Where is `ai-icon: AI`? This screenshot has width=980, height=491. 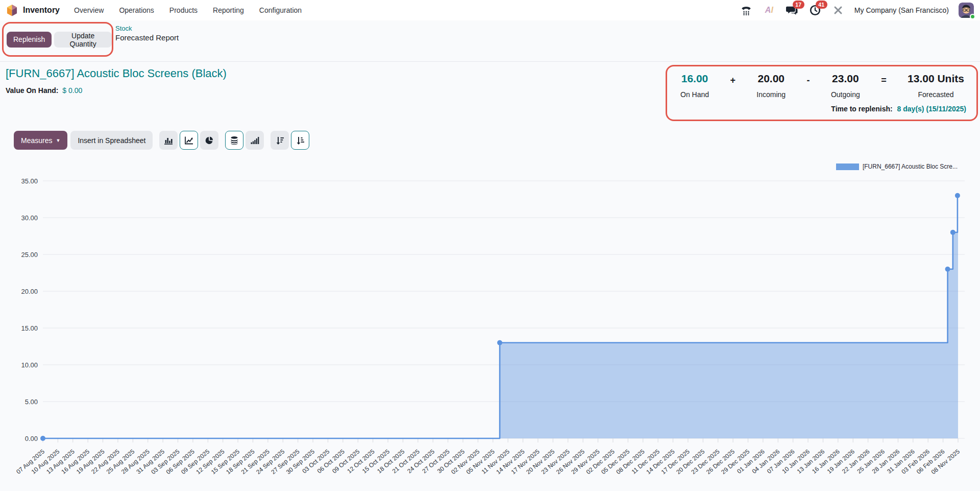 ai-icon: AI is located at coordinates (769, 10).